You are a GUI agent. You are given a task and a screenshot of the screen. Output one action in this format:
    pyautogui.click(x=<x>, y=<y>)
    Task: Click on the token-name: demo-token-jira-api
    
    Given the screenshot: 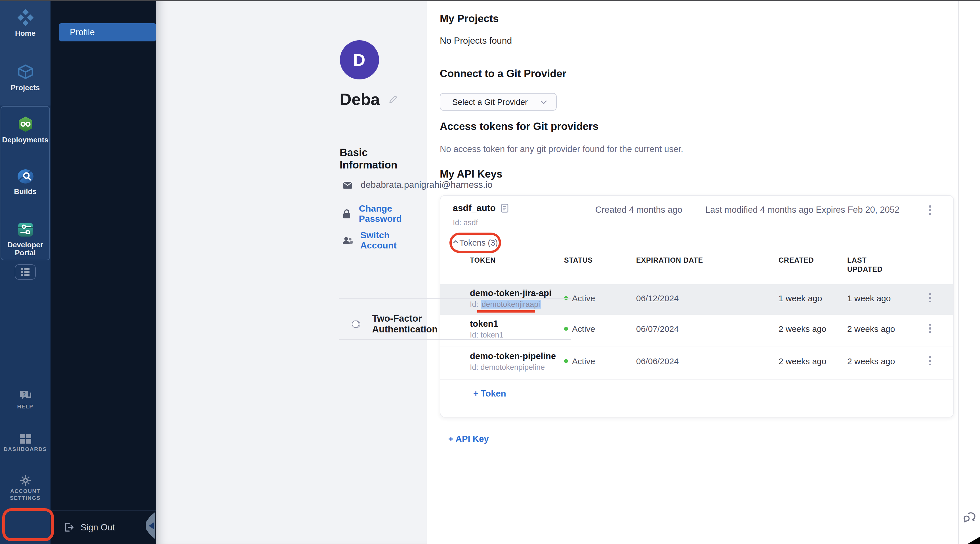 What is the action you would take?
    pyautogui.click(x=511, y=293)
    